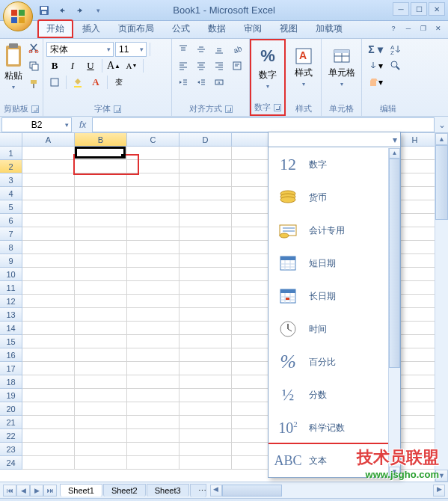 The width and height of the screenshot is (448, 501). I want to click on font-name-select: 宋体, so click(80, 49).